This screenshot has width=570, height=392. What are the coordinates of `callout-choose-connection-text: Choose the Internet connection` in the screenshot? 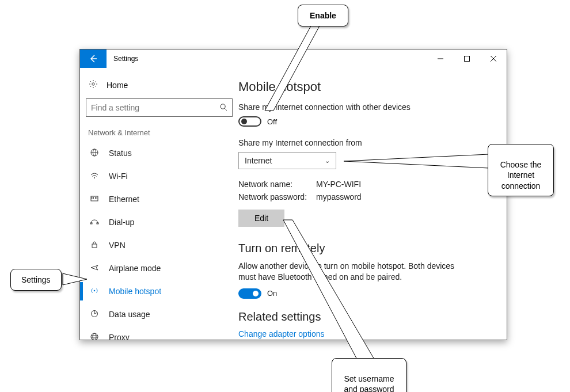 It's located at (521, 175).